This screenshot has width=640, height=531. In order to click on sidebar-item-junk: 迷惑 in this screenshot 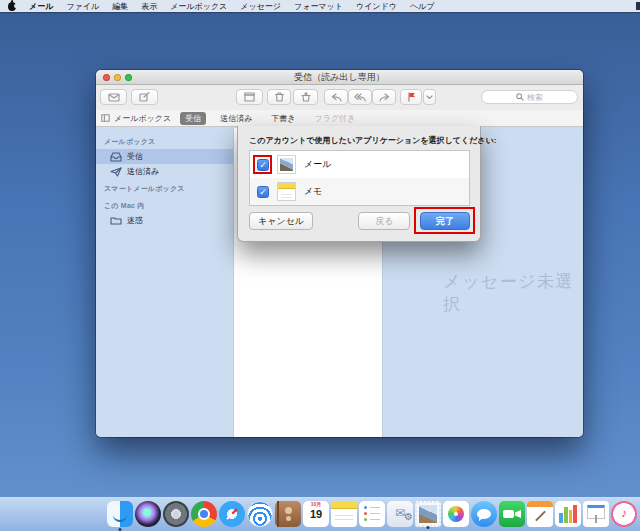, I will do `click(164, 220)`.